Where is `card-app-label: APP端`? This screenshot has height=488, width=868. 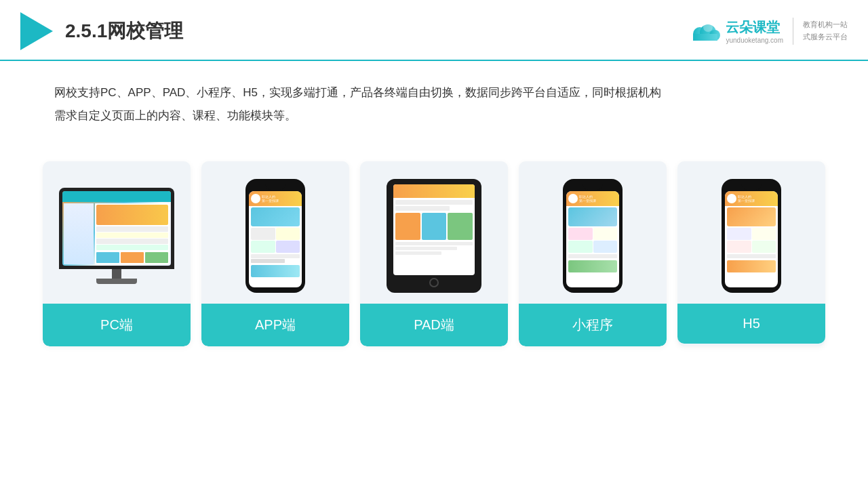
card-app-label: APP端 is located at coordinates (275, 325).